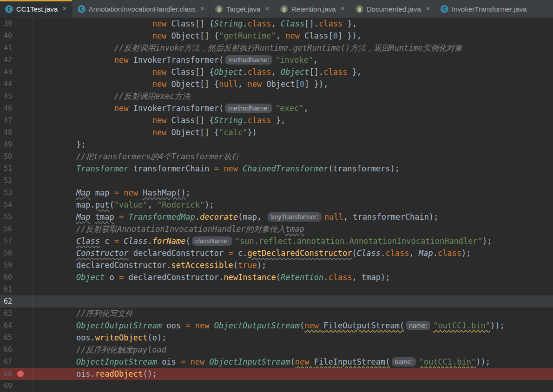 The width and height of the screenshot is (553, 392). I want to click on line-number: 42, so click(16, 60).